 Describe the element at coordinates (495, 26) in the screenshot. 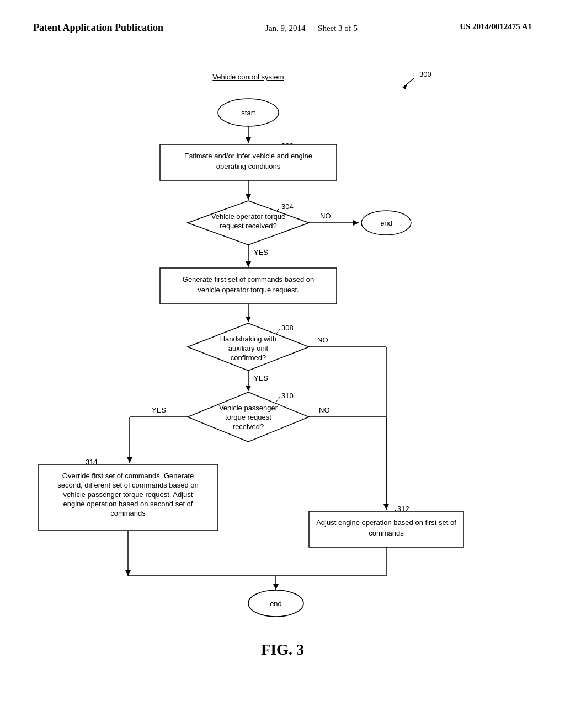

I see `patent-number: US 2014/0012475 A1` at that location.